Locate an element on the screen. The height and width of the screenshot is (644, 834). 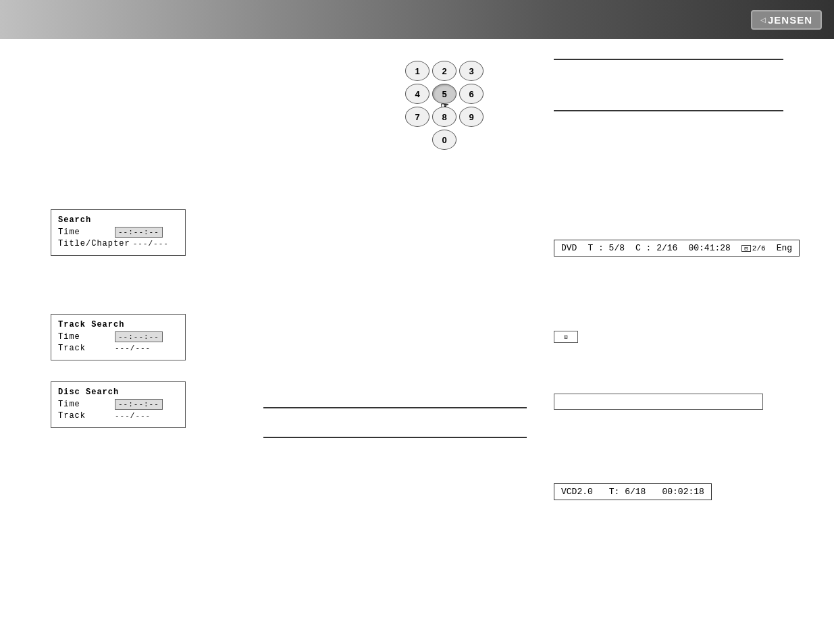
dvd-time-label: Time is located at coordinates (85, 232).